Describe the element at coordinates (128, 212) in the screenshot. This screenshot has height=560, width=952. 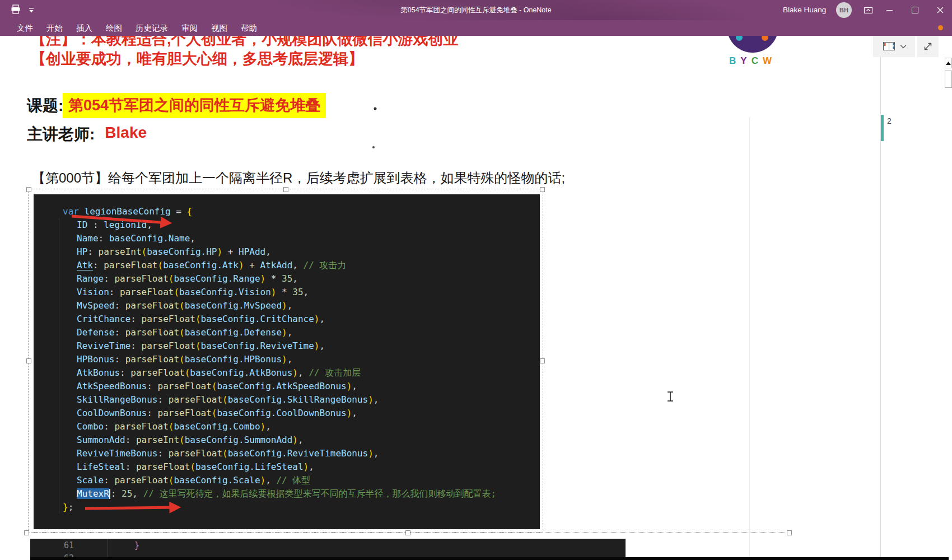
I see `code-token: legionBaseConfig` at that location.